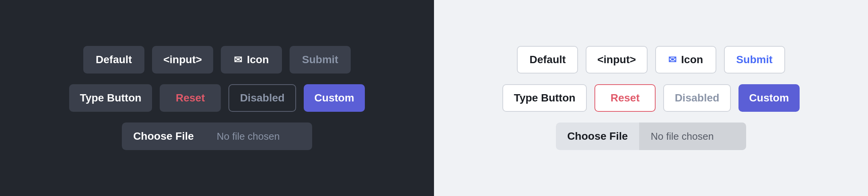 Image resolution: width=868 pixels, height=196 pixels. What do you see at coordinates (548, 60) in the screenshot?
I see `light-default-label: Default` at bounding box center [548, 60].